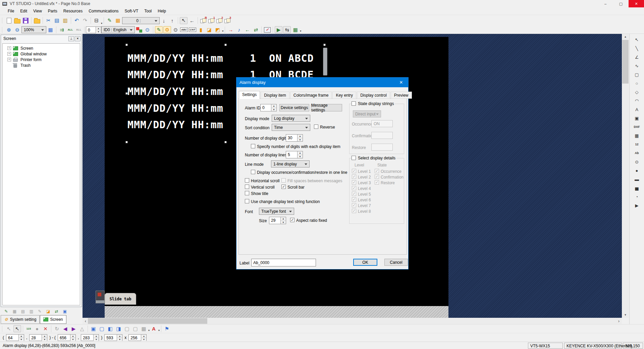  What do you see at coordinates (109, 21) in the screenshot?
I see `edit-screen-button: ✎` at bounding box center [109, 21].